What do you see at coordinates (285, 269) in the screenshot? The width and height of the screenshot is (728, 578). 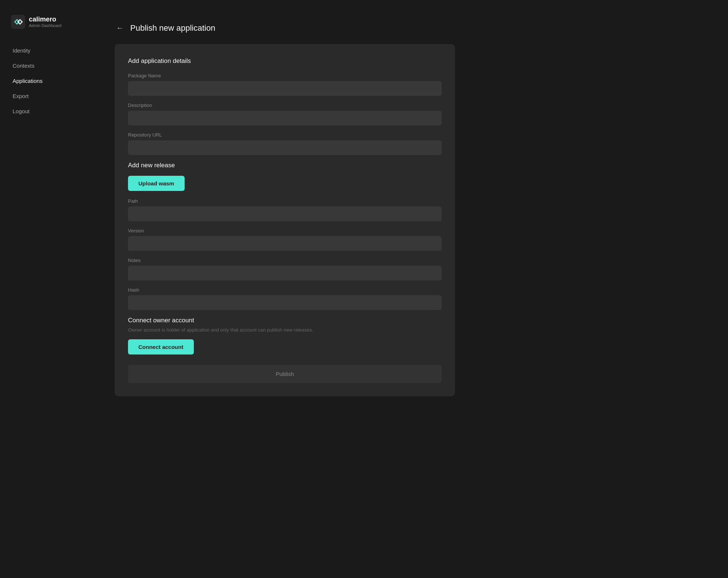 I see `notes-group: Notes` at bounding box center [285, 269].